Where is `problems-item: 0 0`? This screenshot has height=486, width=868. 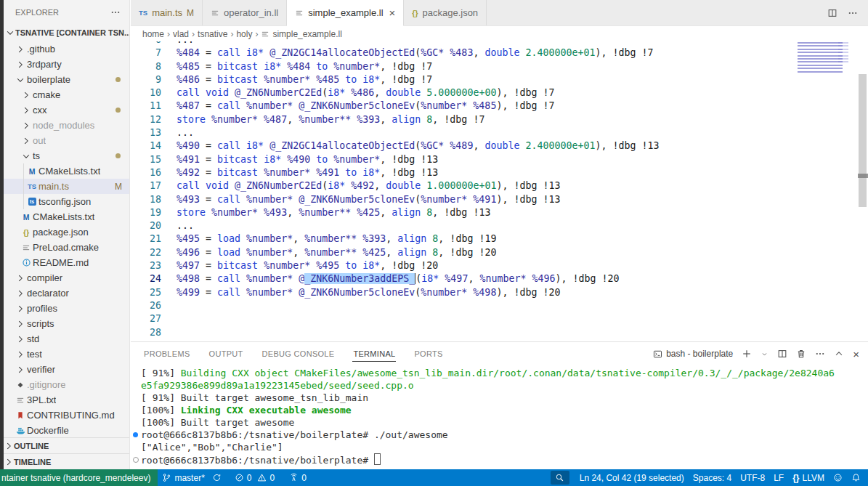
problems-item: 0 0 is located at coordinates (254, 478).